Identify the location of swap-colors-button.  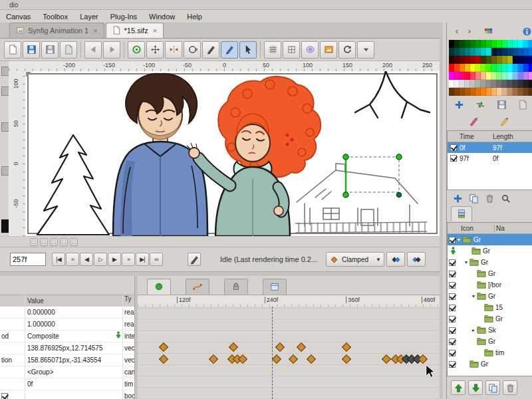
(480, 104).